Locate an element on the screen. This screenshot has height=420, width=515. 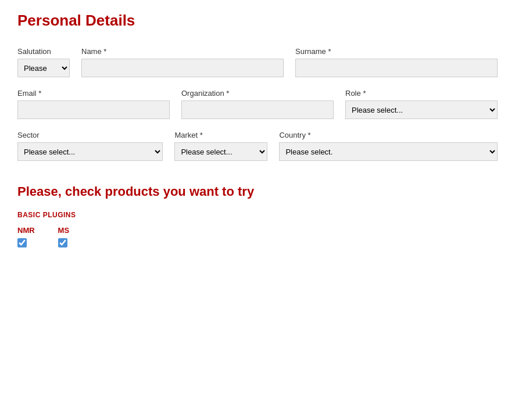
nmr-checkbox-group: NMR is located at coordinates (26, 237).